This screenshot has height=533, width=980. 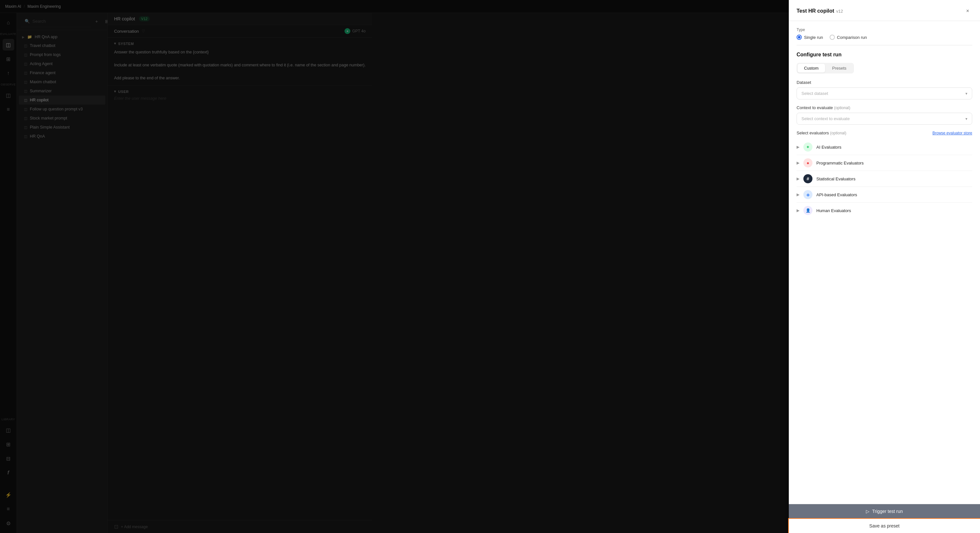 I want to click on dataset-select: Select dataset ▾, so click(x=885, y=94).